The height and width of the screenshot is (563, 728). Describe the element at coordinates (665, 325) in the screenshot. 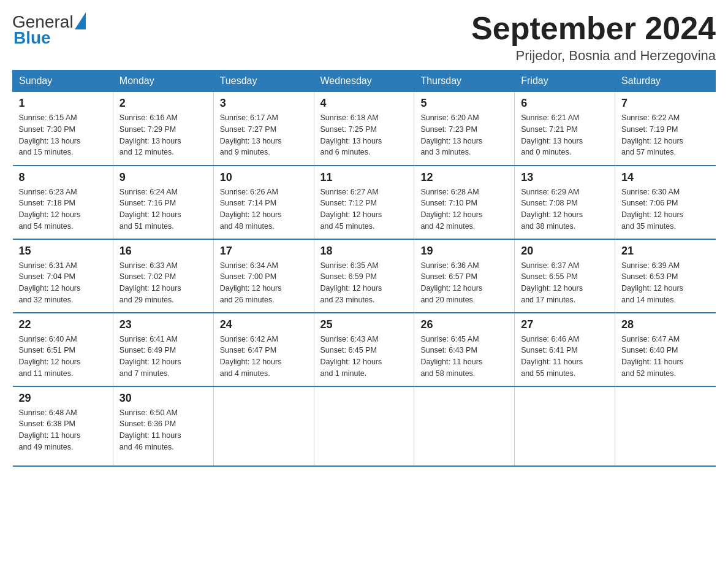

I see `day-number: 28` at that location.